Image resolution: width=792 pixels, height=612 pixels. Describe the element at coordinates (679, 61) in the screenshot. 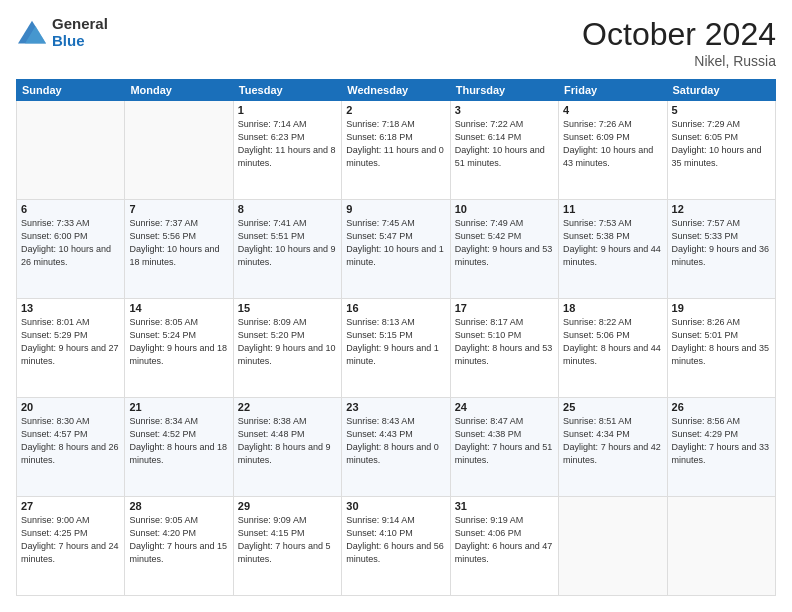

I see `location: Nikel, Russia` at that location.